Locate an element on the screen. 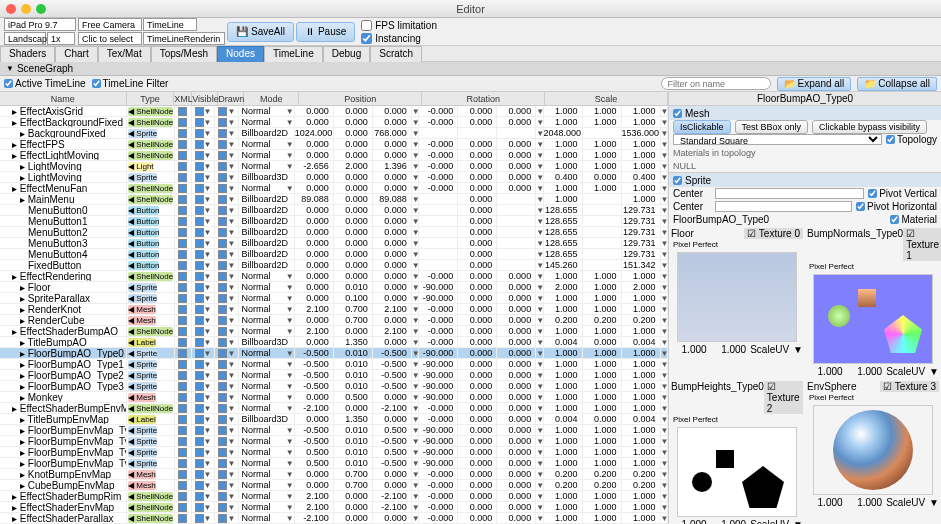 Image resolution: width=941 pixels, height=524 pixels. texture-tab-1: ☑ Texture 1 is located at coordinates (922, 244).